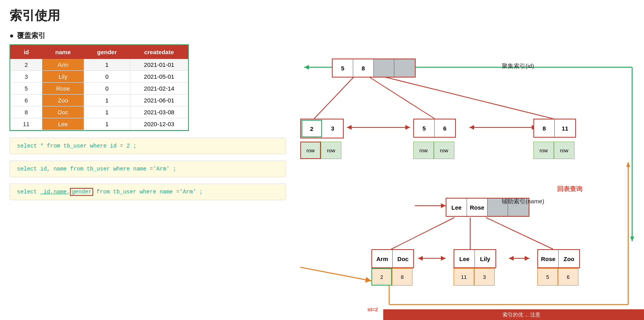  Describe the element at coordinates (26, 100) in the screenshot. I see `cell-id: 6` at that location.